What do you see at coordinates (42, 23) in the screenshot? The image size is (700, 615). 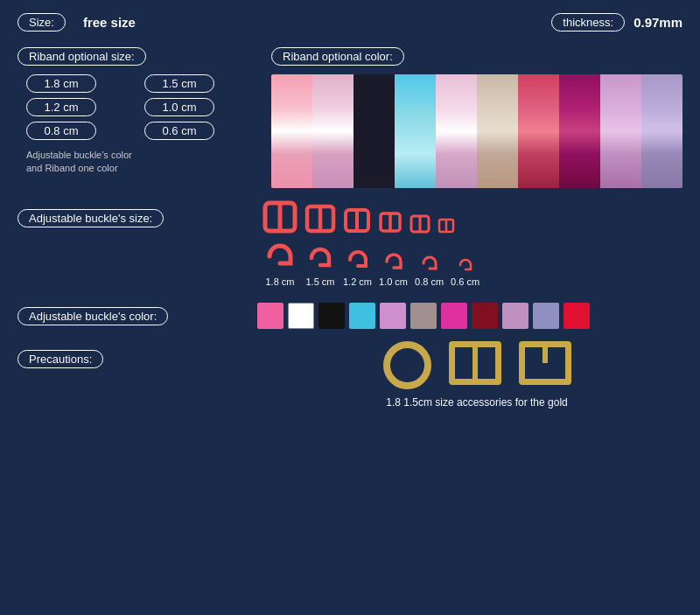 I see `size-badge: Size:` at bounding box center [42, 23].